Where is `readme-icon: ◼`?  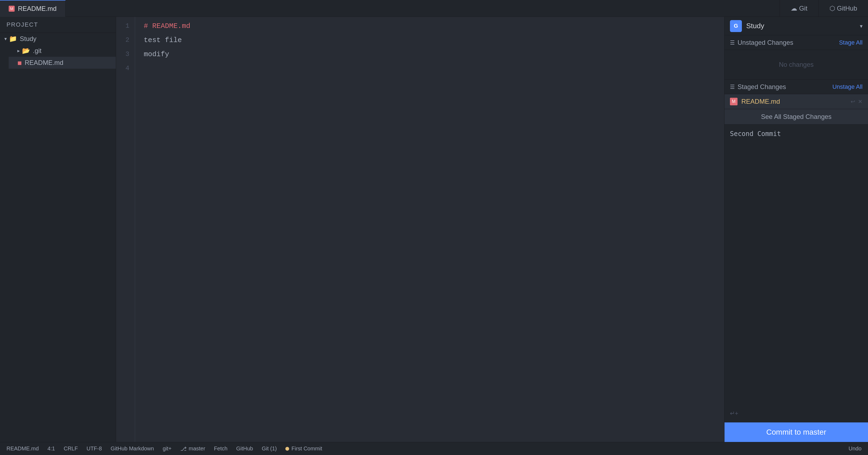
readme-icon: ◼ is located at coordinates (20, 63).